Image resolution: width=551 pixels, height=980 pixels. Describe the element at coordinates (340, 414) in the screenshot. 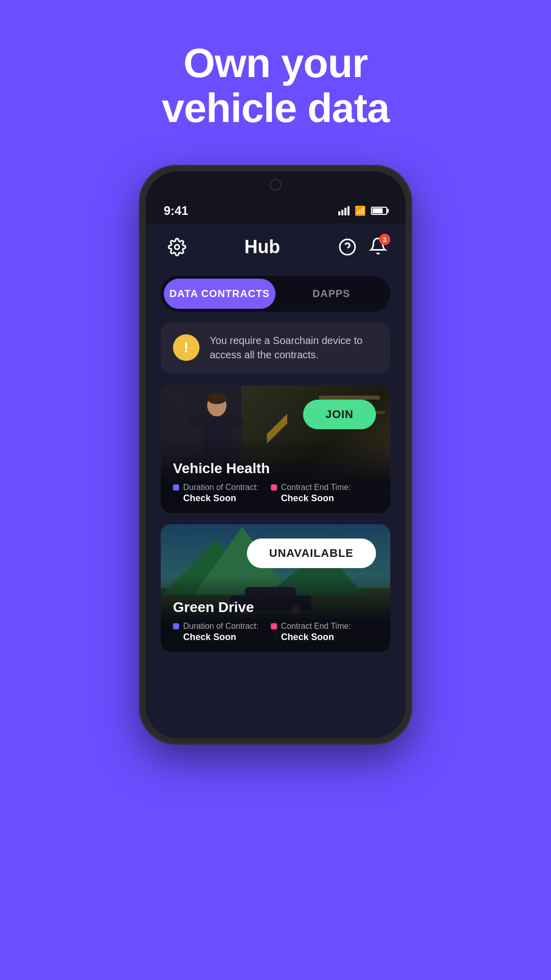

I see `join-button: JOIN` at that location.